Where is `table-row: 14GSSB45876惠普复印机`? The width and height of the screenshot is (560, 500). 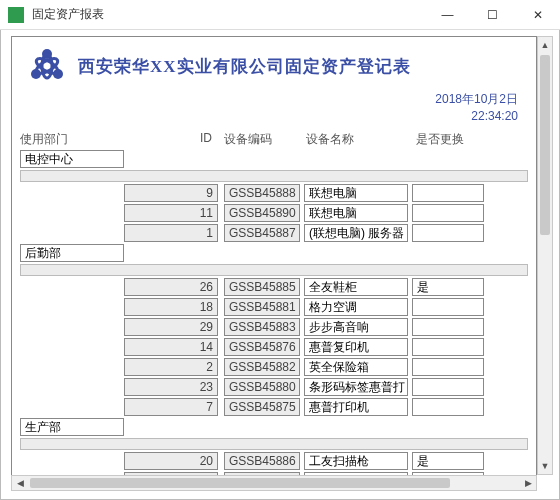
table-row: 14GSSB45876惠普复印机 is located at coordinates (274, 347).